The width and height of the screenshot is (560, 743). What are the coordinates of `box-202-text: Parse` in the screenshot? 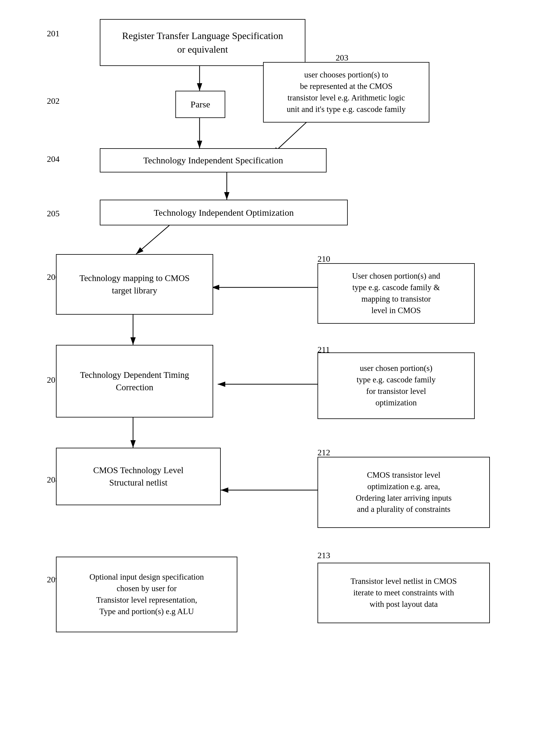 It's located at (200, 104).